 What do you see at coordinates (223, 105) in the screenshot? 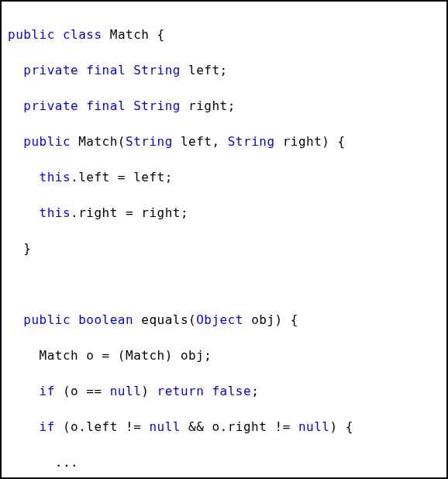
I see `code-line: private final String right;` at bounding box center [223, 105].